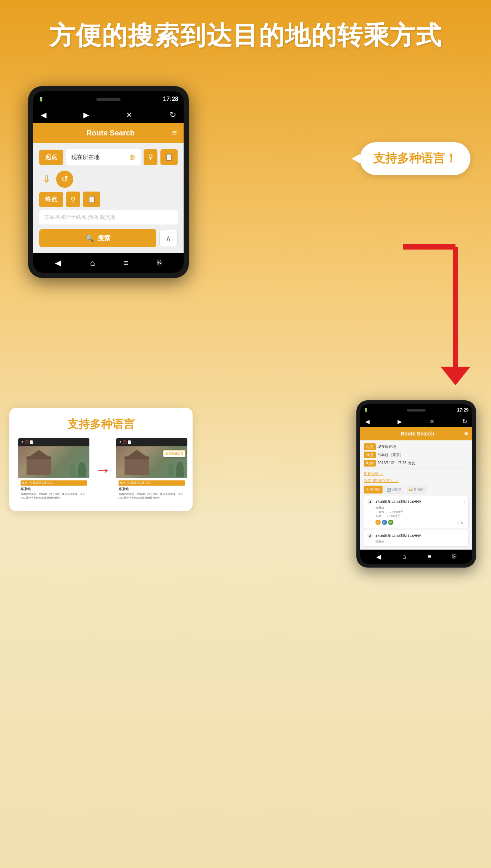  What do you see at coordinates (108, 263) in the screenshot?
I see `phone-bottom-nav-large: ◀ ⌂ ≡ ⎘` at bounding box center [108, 263].